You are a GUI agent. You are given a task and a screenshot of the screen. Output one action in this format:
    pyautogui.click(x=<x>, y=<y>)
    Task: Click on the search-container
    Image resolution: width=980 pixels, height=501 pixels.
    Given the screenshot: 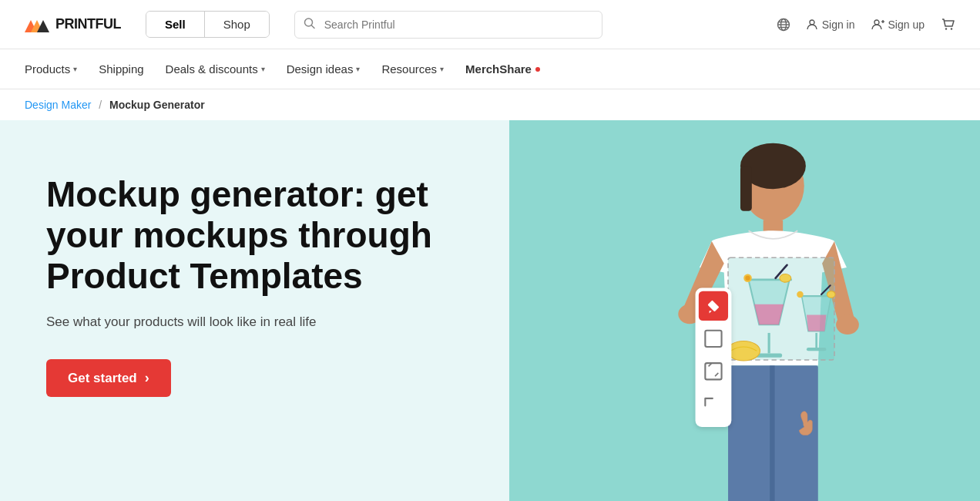 What is the action you would take?
    pyautogui.click(x=448, y=25)
    